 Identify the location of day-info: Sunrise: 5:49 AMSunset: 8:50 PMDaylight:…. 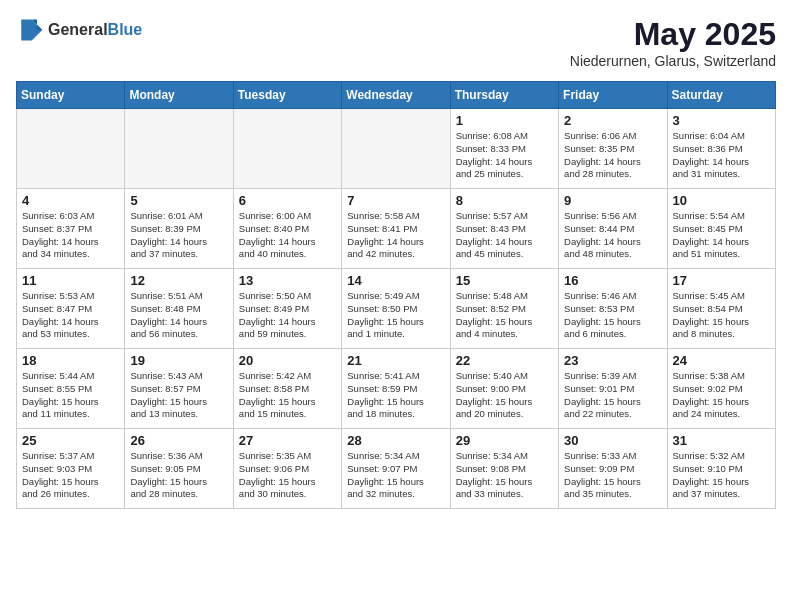
(396, 316).